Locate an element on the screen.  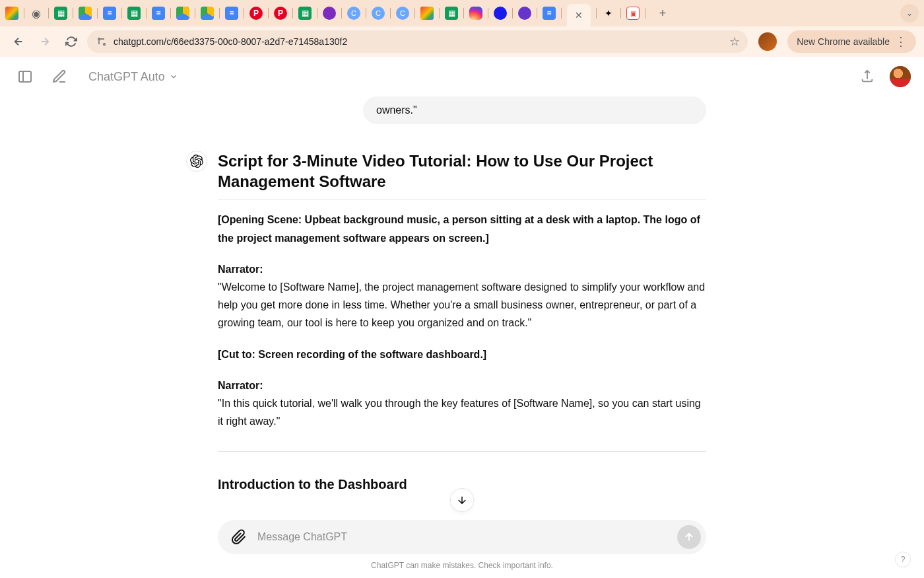
attach-button is located at coordinates (239, 537).